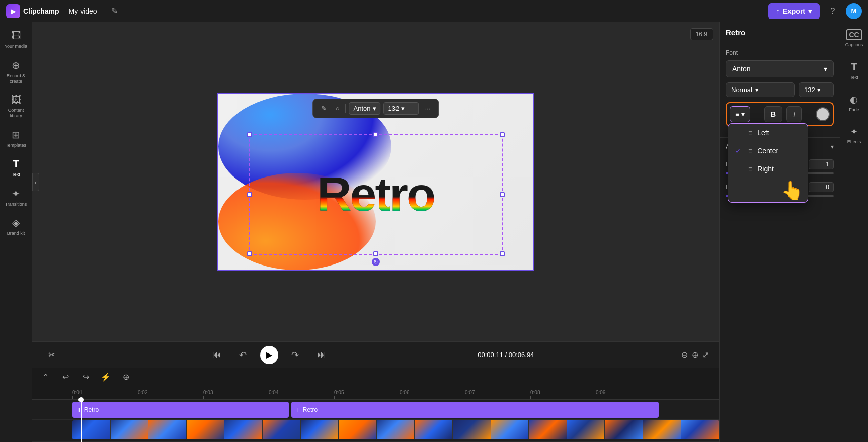  Describe the element at coordinates (768, 169) in the screenshot. I see `align-option-right: ≡ Right` at that location.